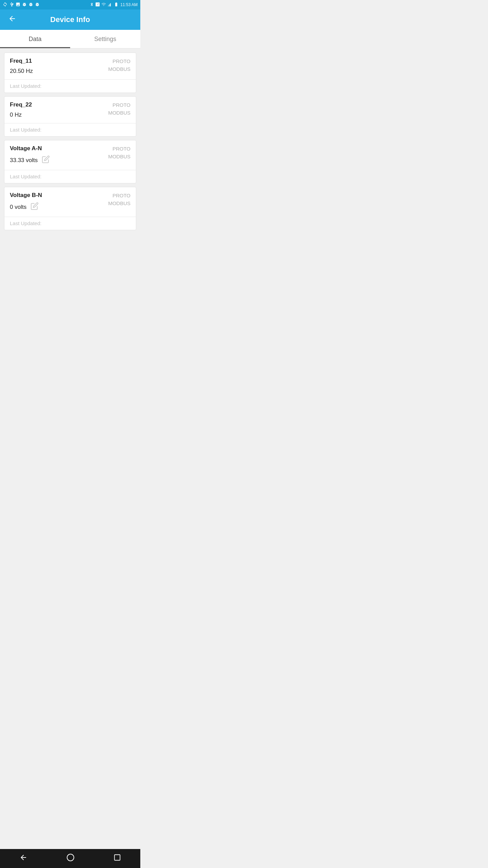 This screenshot has height=868, width=488. Describe the element at coordinates (46, 160) in the screenshot. I see `edit-voltage-an-button` at that location.